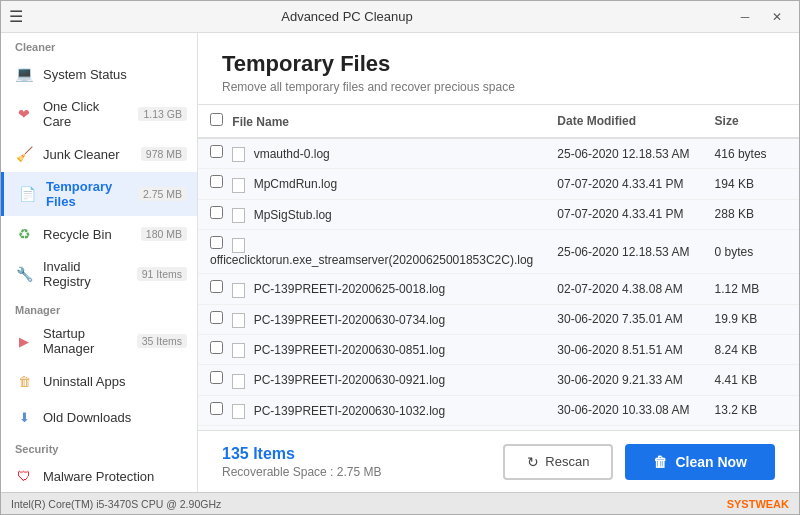  I want to click on table-row: PC-139PREETI-20200630-0734.log 30-06-202…, so click(498, 319).